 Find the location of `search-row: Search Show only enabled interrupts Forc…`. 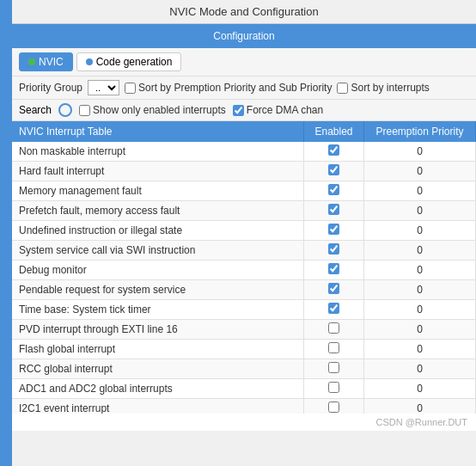

search-row: Search Show only enabled interrupts Forc… is located at coordinates (244, 110).